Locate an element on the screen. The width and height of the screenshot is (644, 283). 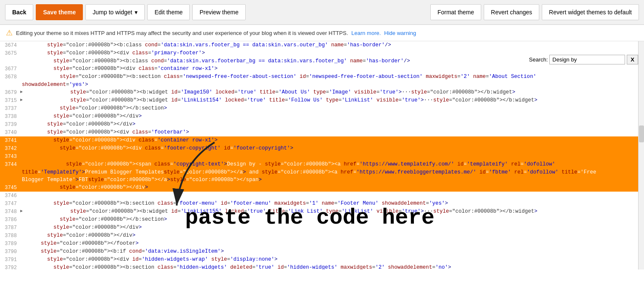
line-number: 3746 is located at coordinates (10, 195).